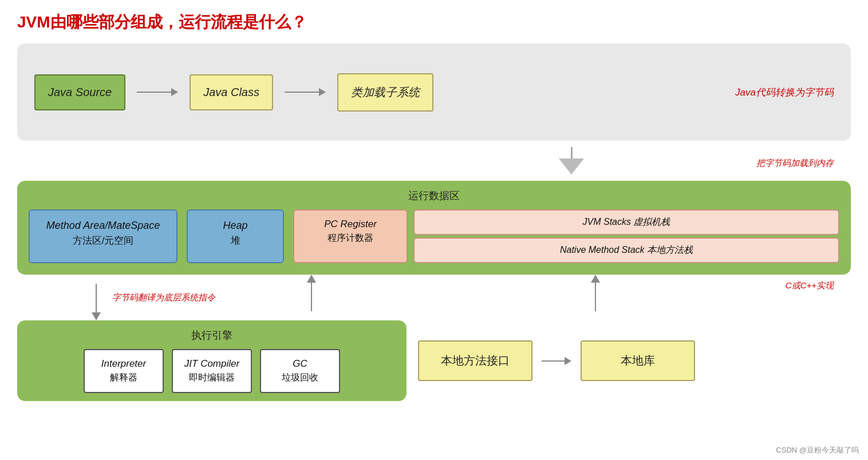 The width and height of the screenshot is (868, 460). I want to click on stack-boxes: JVM Stacks 虚拟机栈 Native Method Stack 本地方法…, so click(626, 236).